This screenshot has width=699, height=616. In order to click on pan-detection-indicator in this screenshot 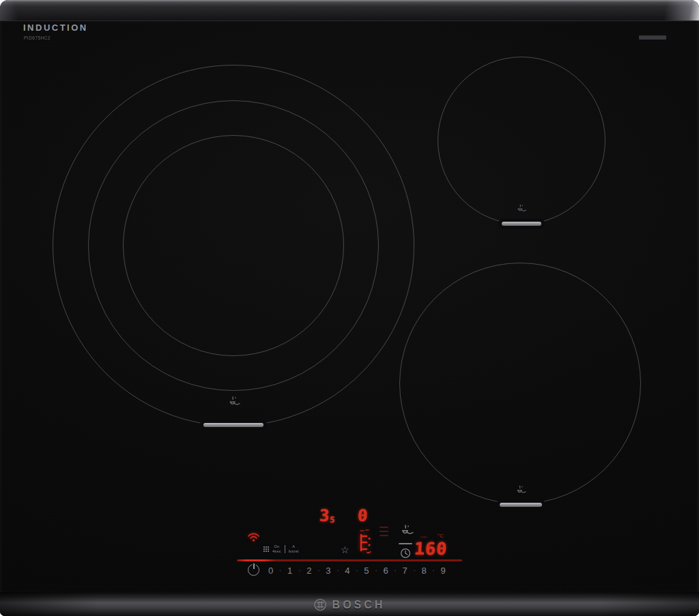, I will do `click(365, 542)`.